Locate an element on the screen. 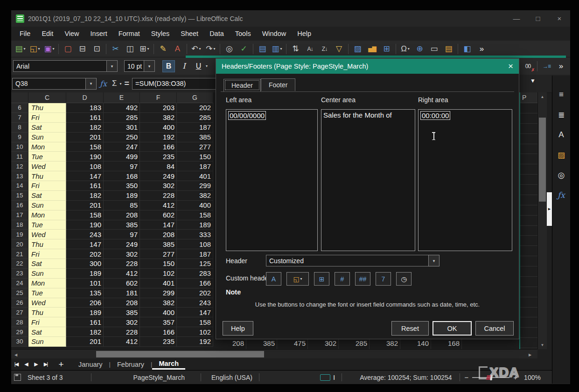  delete-decimal-place-icon: 00✗ is located at coordinates (528, 66).